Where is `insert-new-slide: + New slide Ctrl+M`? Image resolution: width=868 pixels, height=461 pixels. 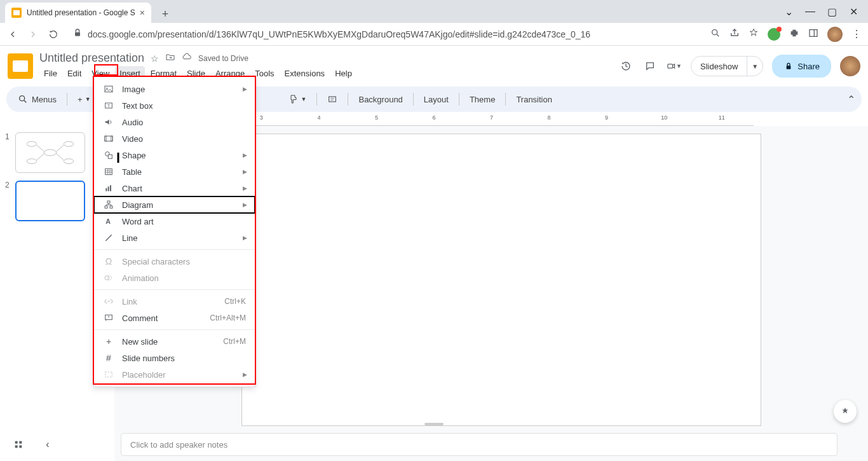 insert-new-slide: + New slide Ctrl+M is located at coordinates (174, 341).